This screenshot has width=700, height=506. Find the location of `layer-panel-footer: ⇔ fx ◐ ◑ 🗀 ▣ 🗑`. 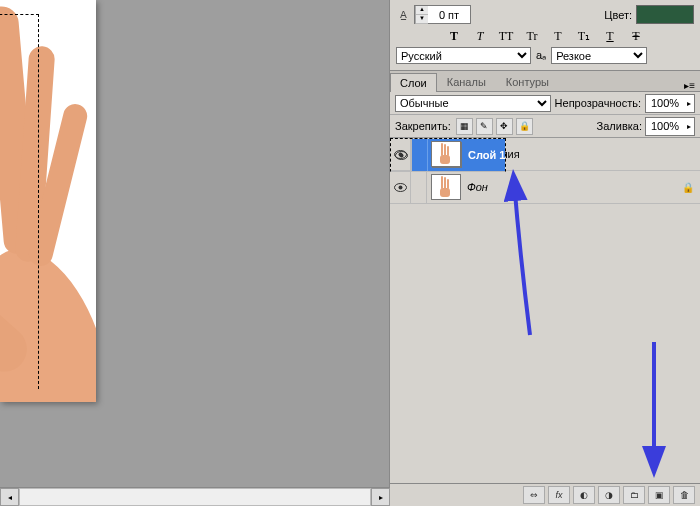

layer-panel-footer: ⇔ fx ◐ ◑ 🗀 ▣ 🗑 is located at coordinates (545, 494).